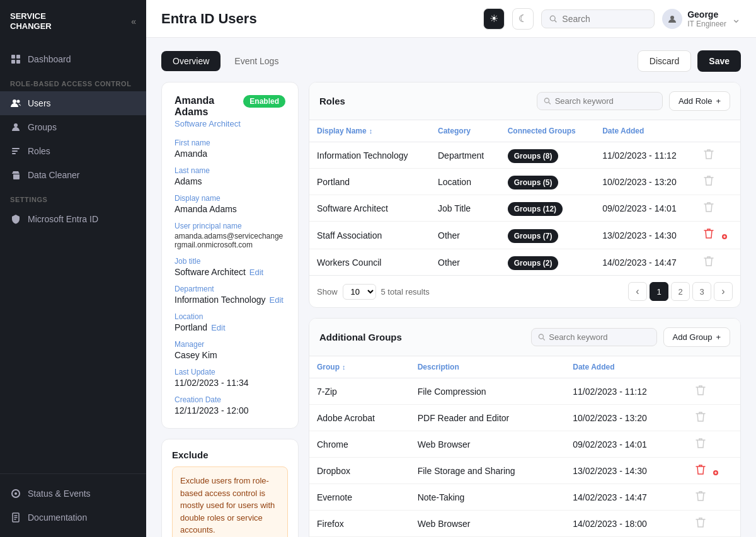  I want to click on page-3-button: 3, so click(702, 291).